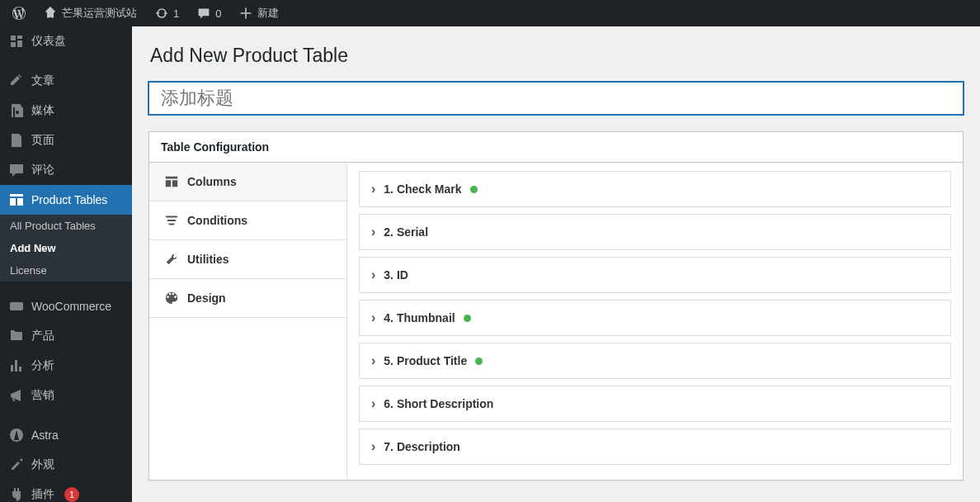 The height and width of the screenshot is (502, 980). I want to click on submenu-license: License, so click(66, 271).